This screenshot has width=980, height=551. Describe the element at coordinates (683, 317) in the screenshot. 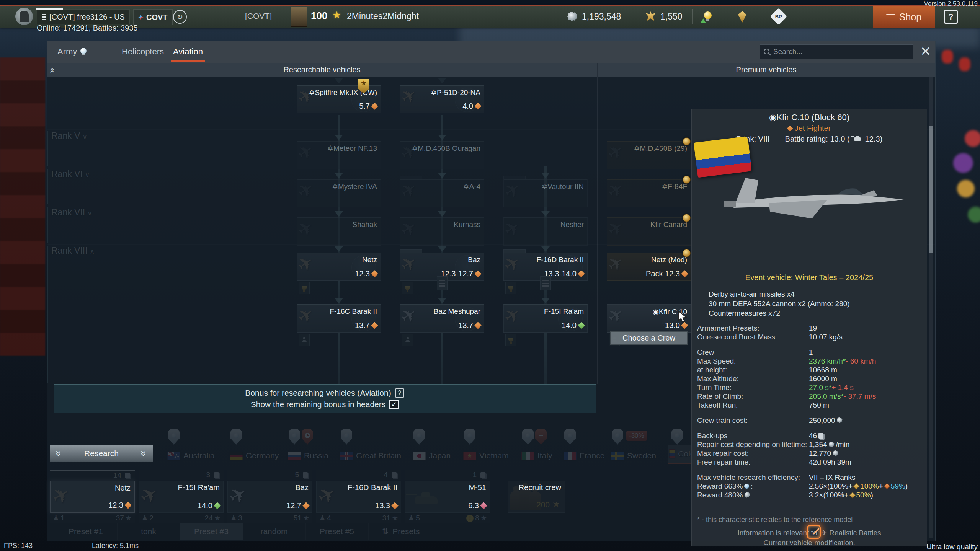

I see `mouse-cursor` at that location.